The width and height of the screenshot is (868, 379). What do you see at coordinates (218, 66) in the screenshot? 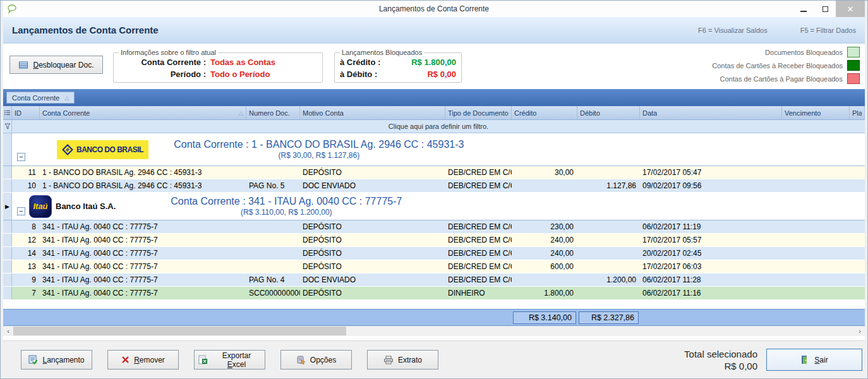
I see `filter-info-box: Informações sobre o filtro atual Conta C…` at bounding box center [218, 66].